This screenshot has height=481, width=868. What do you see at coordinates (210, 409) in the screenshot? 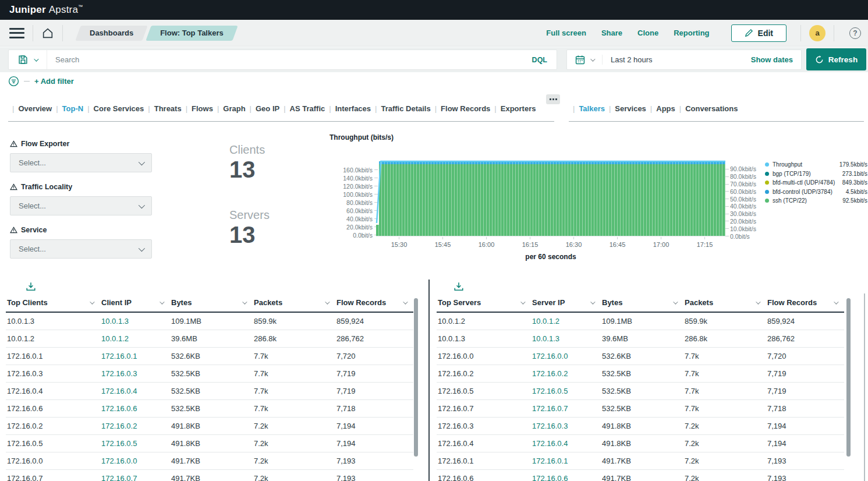
I see `table-row: 172.16.0.6 172.16.0.6 532.5KB 7.7k 7,718` at bounding box center [210, 409].